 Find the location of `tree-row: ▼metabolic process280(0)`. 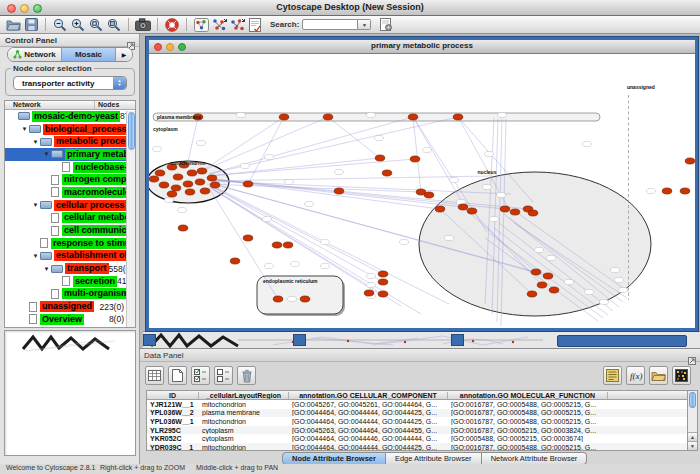

tree-row: ▼metabolic process280(0) is located at coordinates (70, 142).